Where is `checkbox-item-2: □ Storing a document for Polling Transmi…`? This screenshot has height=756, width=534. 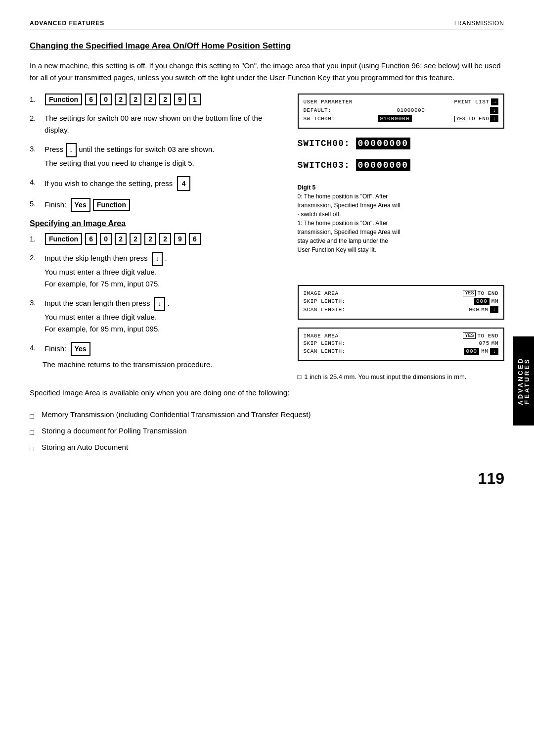
checkbox-item-2: □ Storing a document for Polling Transmi… is located at coordinates (267, 431).